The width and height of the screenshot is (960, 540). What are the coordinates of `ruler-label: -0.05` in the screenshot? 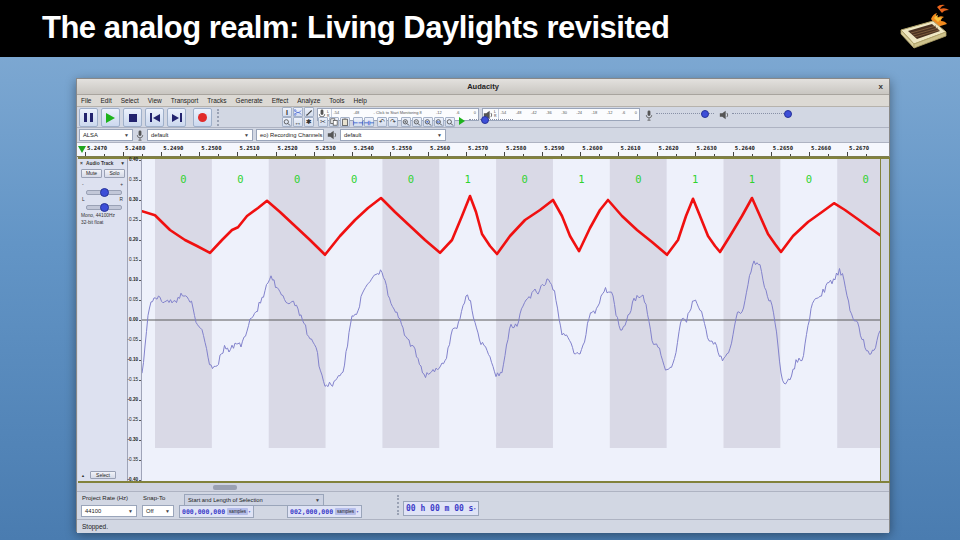 It's located at (133, 340).